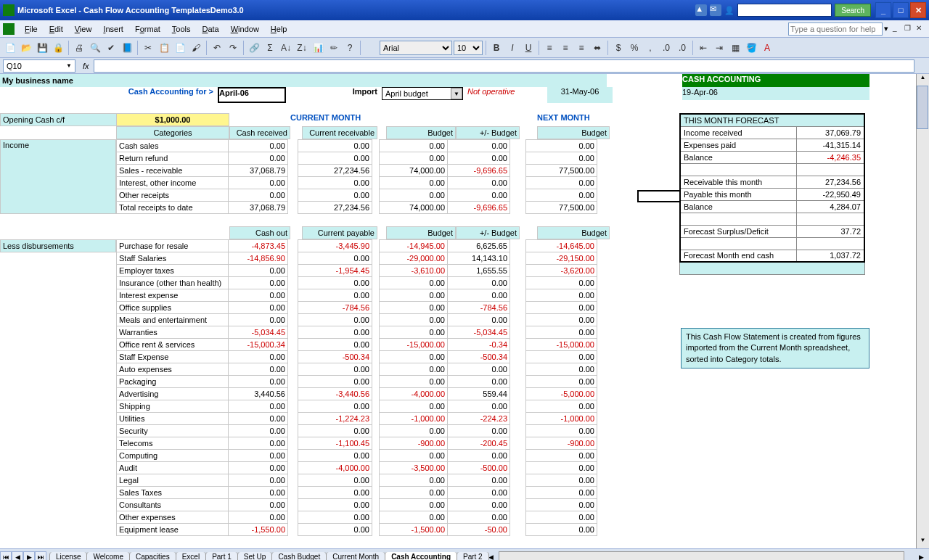 The width and height of the screenshot is (929, 560). What do you see at coordinates (279, 29) in the screenshot?
I see `menu-help: Help` at bounding box center [279, 29].